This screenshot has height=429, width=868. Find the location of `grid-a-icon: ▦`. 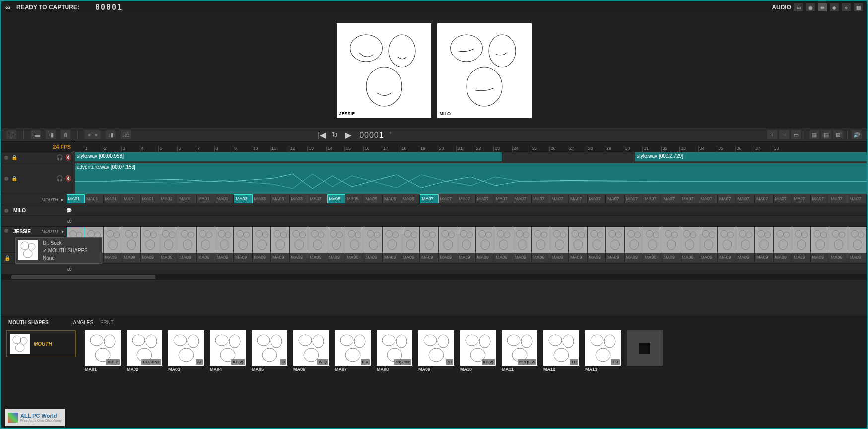

grid-a-icon: ▦ is located at coordinates (814, 135).